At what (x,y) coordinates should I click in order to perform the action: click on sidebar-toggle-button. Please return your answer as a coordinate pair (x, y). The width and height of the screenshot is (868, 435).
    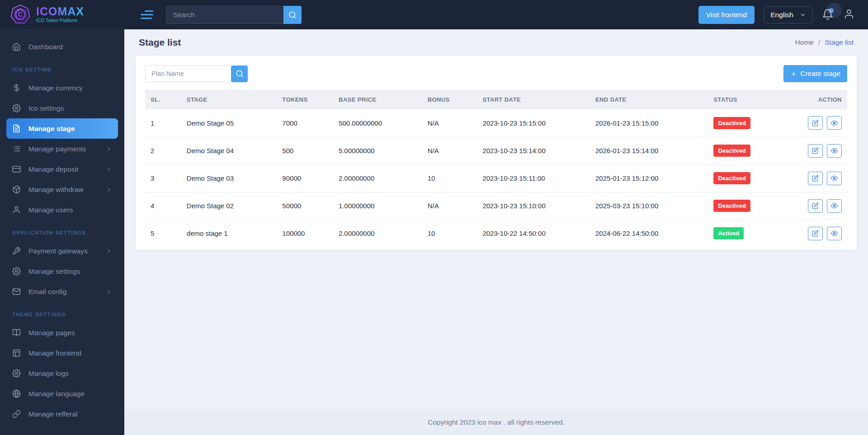
    Looking at the image, I should click on (147, 14).